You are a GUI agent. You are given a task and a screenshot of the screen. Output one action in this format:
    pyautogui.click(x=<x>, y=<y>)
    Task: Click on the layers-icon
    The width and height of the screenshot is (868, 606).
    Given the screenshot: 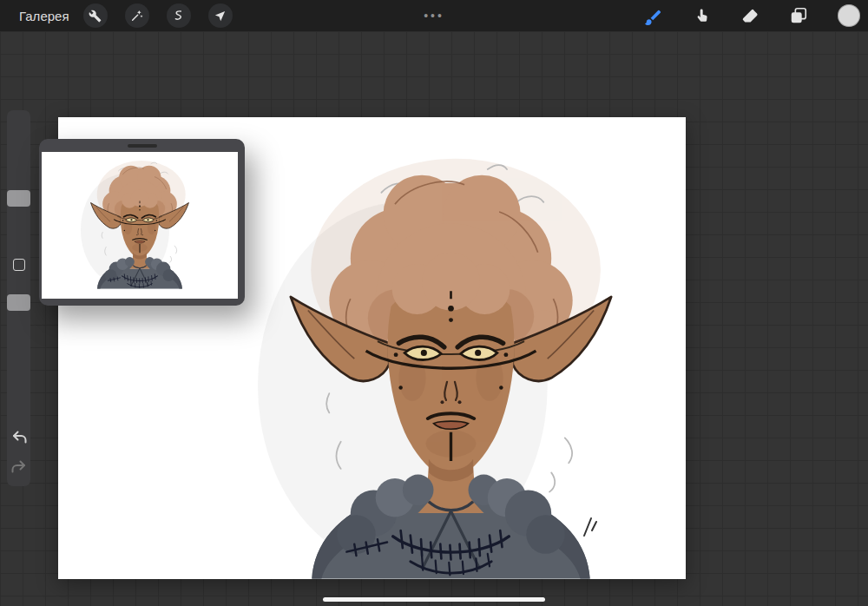 What is the action you would take?
    pyautogui.click(x=799, y=16)
    